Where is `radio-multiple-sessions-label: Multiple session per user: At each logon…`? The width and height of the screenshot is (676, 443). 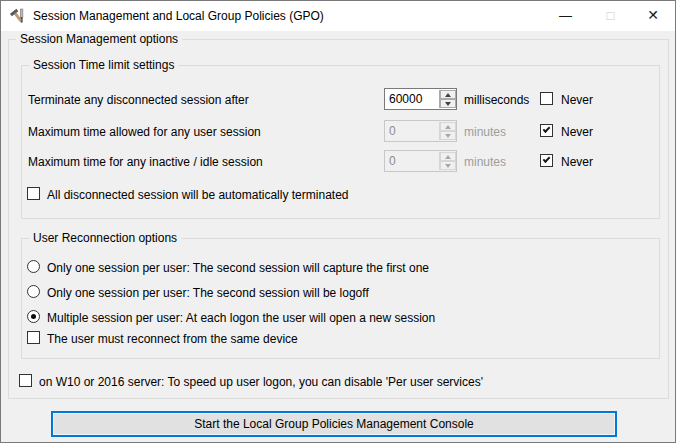
radio-multiple-sessions-label: Multiple session per user: At each logon… is located at coordinates (241, 318).